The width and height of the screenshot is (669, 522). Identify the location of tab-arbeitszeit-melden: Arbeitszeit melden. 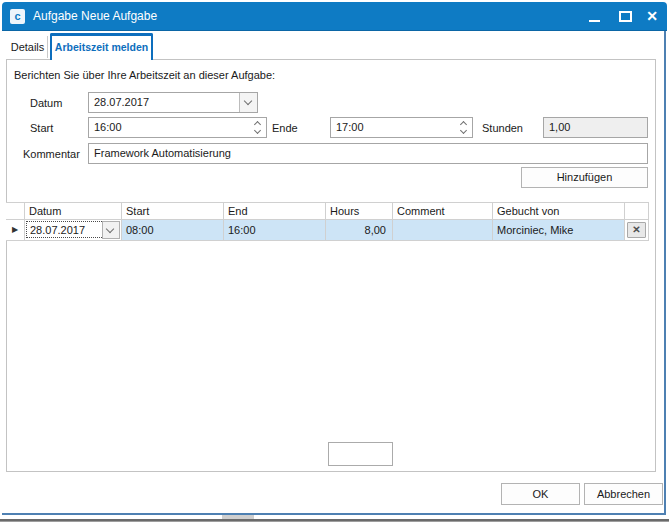
(102, 46).